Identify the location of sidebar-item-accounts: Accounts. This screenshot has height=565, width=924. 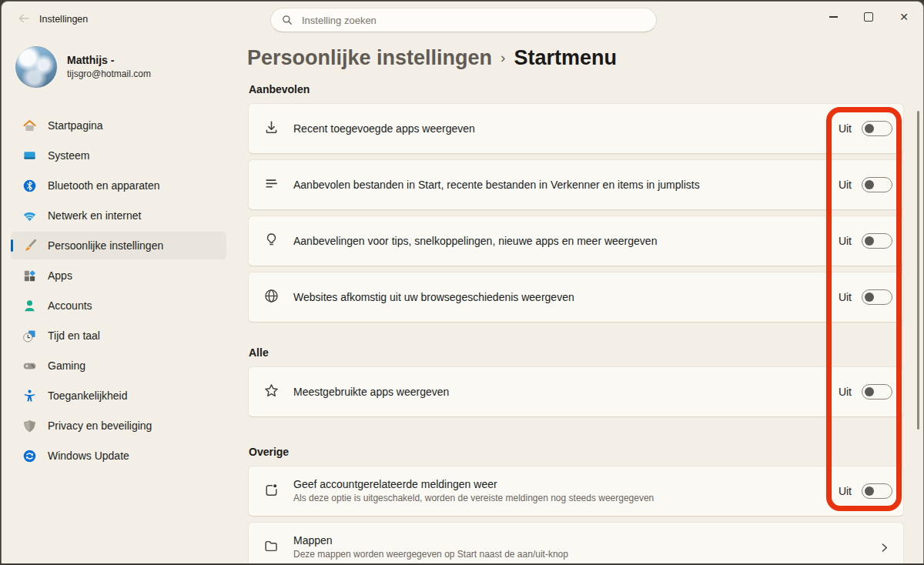
(119, 306).